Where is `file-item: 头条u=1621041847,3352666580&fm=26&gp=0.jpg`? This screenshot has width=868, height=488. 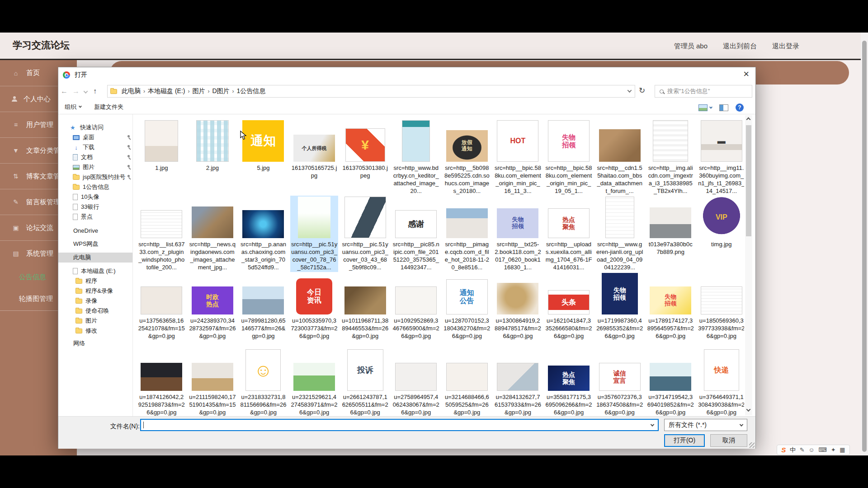
file-item: 头条u=1621041847,3352666580&fm=26&gp=0.jpg is located at coordinates (569, 310).